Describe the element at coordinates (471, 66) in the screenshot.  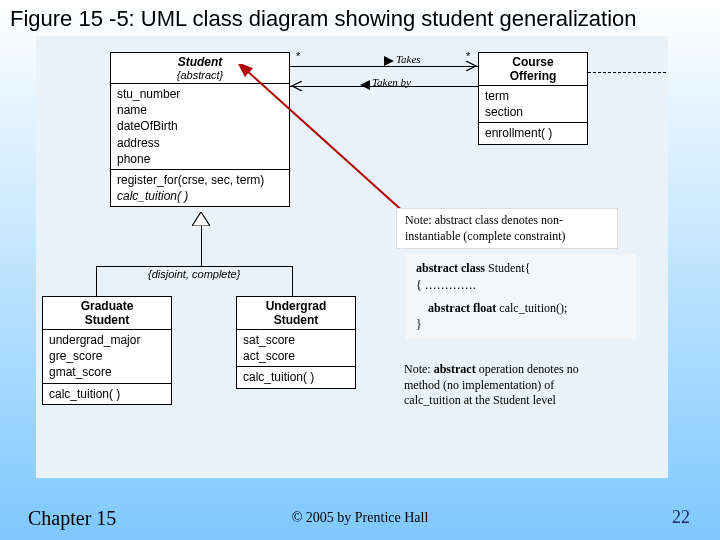
I see `arrow-takes` at that location.